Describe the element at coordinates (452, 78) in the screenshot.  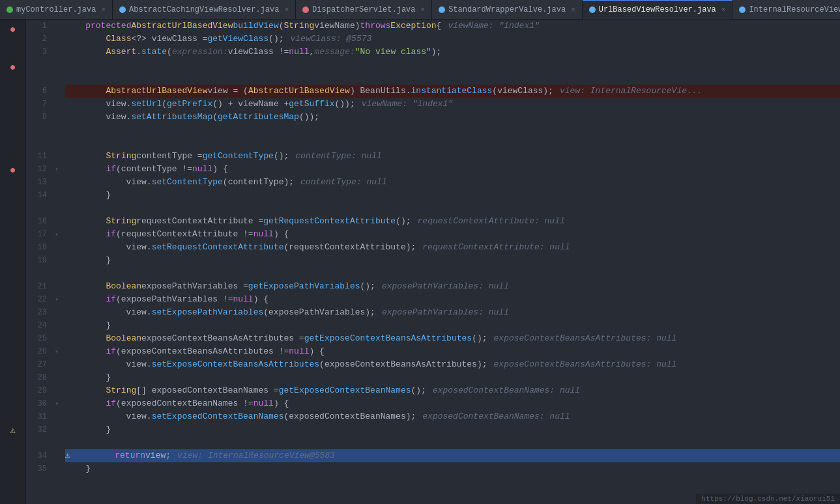
I see `code-line-blank2` at that location.